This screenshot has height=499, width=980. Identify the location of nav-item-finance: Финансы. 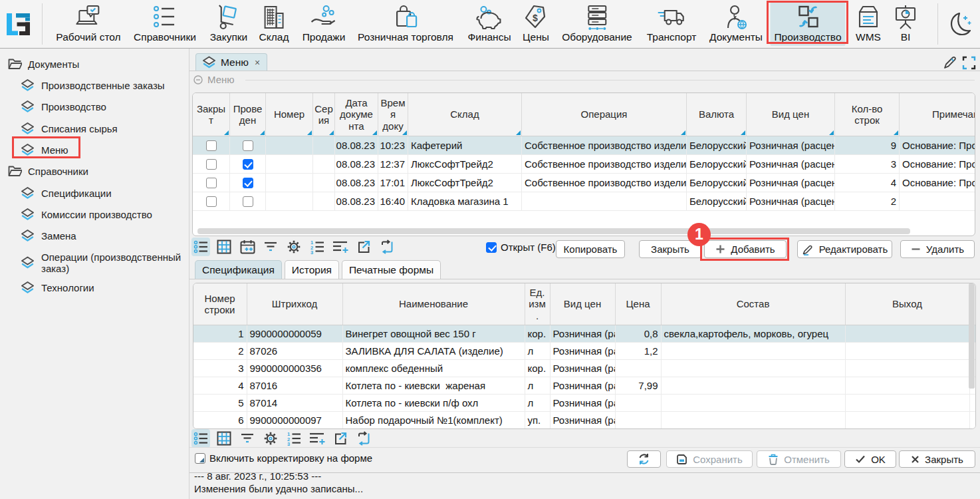
(489, 24).